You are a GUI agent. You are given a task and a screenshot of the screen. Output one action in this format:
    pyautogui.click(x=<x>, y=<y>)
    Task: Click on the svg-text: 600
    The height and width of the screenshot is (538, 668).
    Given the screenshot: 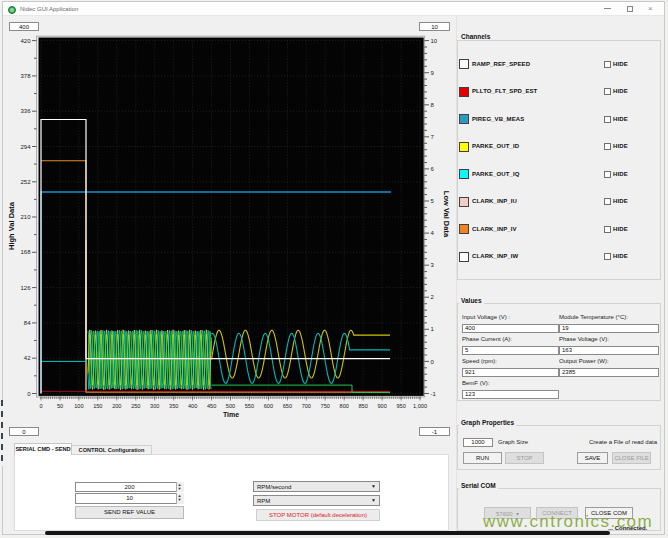 What is the action you would take?
    pyautogui.click(x=268, y=406)
    